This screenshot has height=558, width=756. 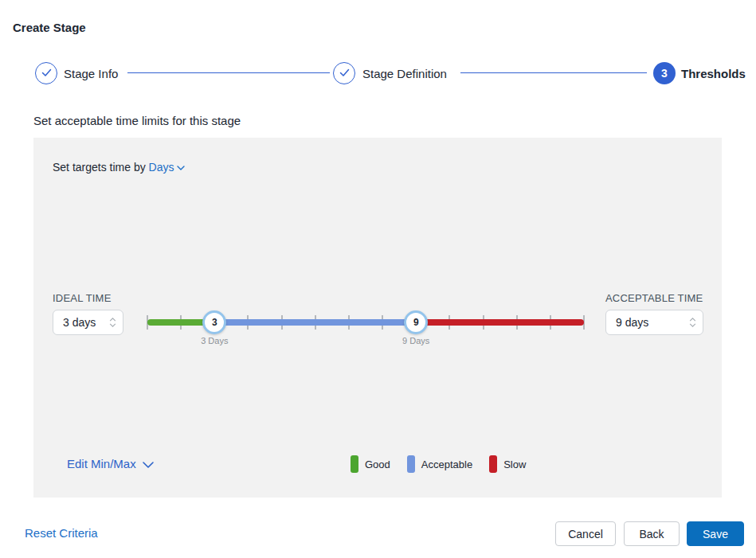 What do you see at coordinates (215, 322) in the screenshot?
I see `handle-value: 3` at bounding box center [215, 322].